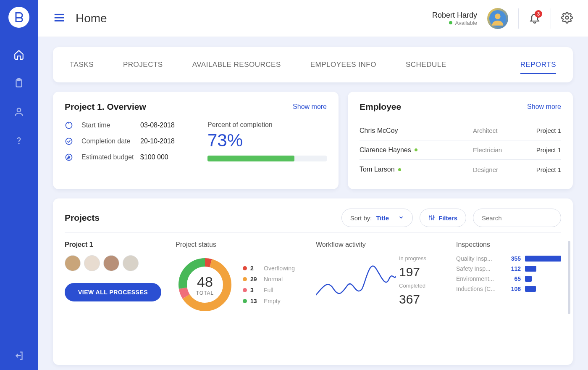  Describe the element at coordinates (379, 245) in the screenshot. I see `workflow-title: Workflow activity` at that location.